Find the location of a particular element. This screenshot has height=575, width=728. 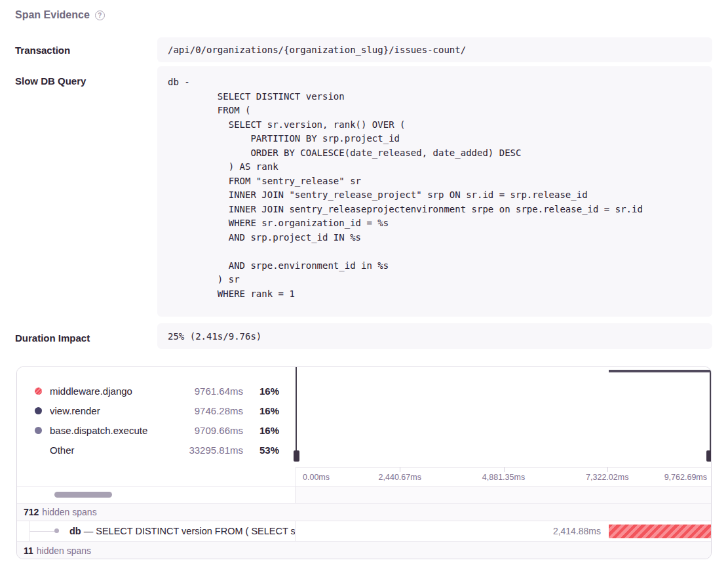

span-duration-bar is located at coordinates (660, 531).